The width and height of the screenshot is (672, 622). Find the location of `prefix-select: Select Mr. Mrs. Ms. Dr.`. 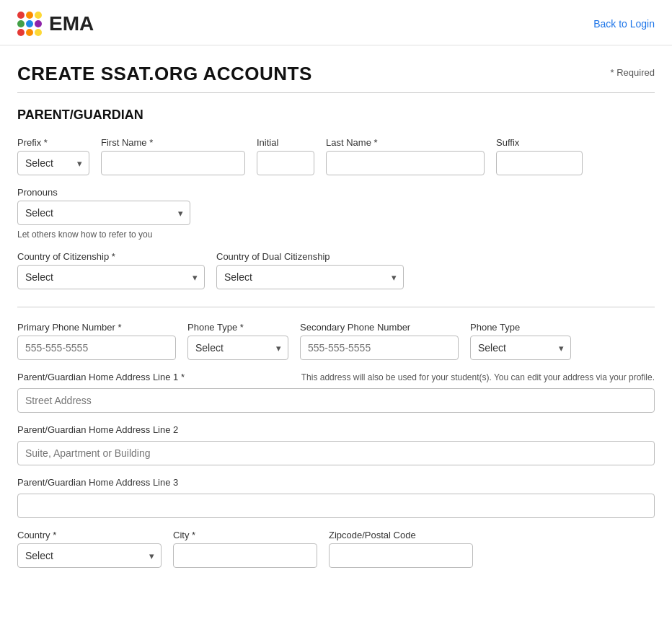

prefix-select: Select Mr. Mrs. Ms. Dr. is located at coordinates (53, 163).